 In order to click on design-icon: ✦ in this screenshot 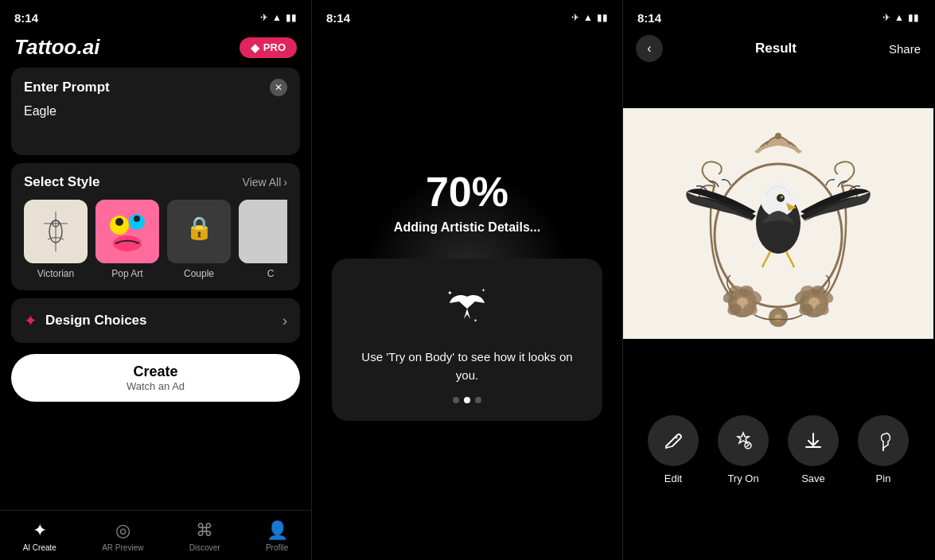, I will do `click(30, 321)`.